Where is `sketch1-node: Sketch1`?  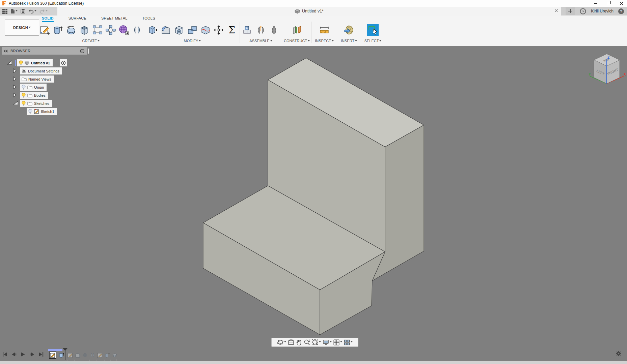 sketch1-node: Sketch1 is located at coordinates (42, 111).